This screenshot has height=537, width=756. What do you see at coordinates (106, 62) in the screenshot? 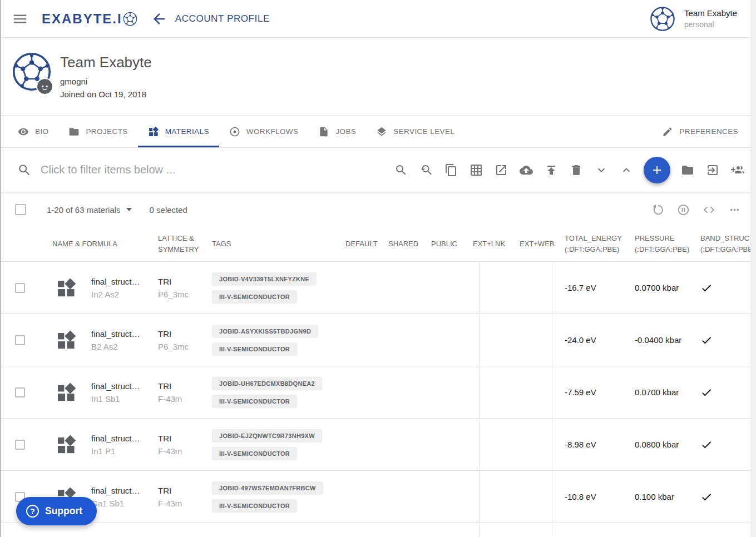
I see `profile-name: Team Exabyte` at bounding box center [106, 62].